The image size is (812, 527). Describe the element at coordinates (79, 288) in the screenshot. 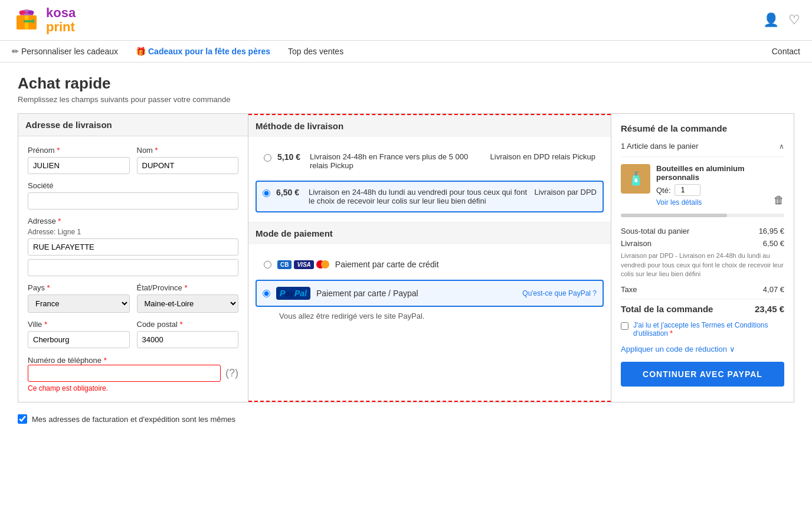

I see `pays-label: Pays *` at that location.